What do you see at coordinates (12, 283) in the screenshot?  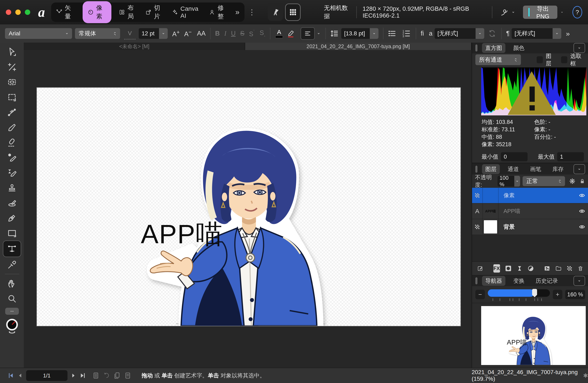 I see `view-pan-tool` at bounding box center [12, 283].